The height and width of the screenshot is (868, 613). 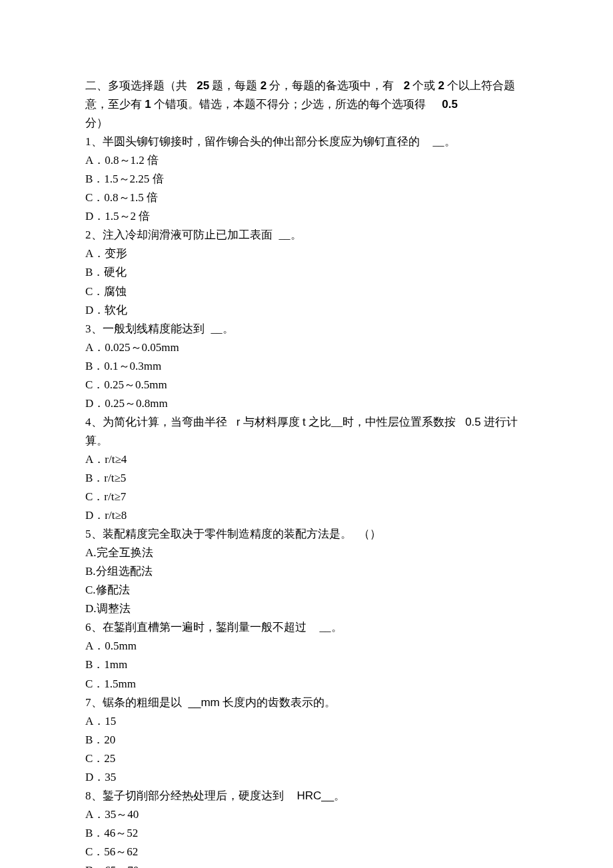 What do you see at coordinates (306, 292) in the screenshot?
I see `q2-option-c: C．腐蚀` at bounding box center [306, 292].